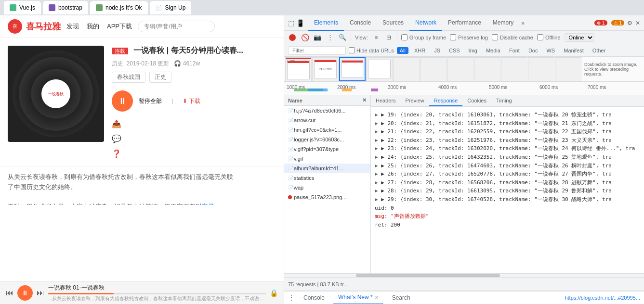  Describe the element at coordinates (292, 38) in the screenshot. I see `record-network-button` at that location.